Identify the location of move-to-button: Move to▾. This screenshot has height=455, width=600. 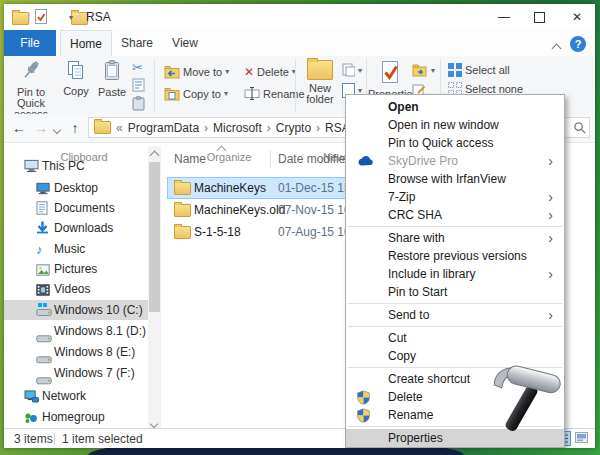
(196, 72).